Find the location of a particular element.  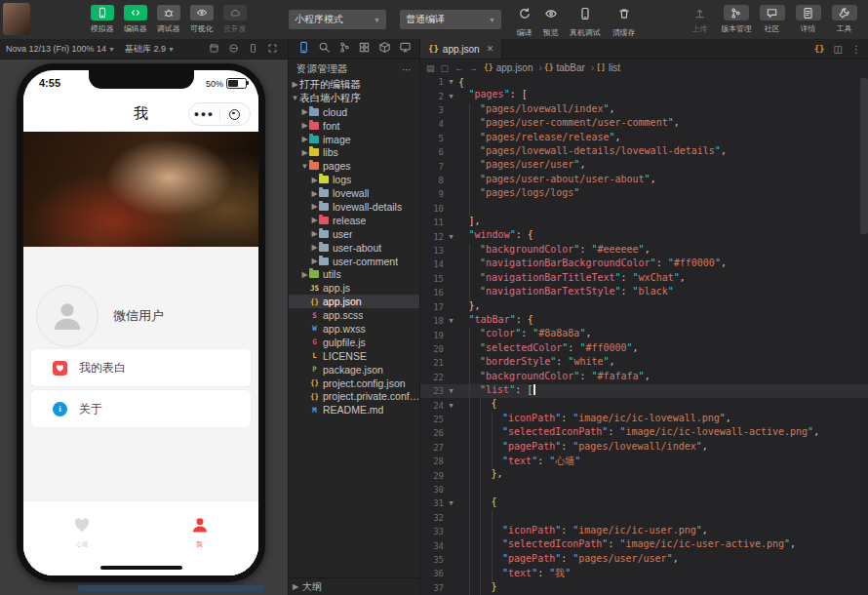

action-label: 工具 is located at coordinates (845, 29).